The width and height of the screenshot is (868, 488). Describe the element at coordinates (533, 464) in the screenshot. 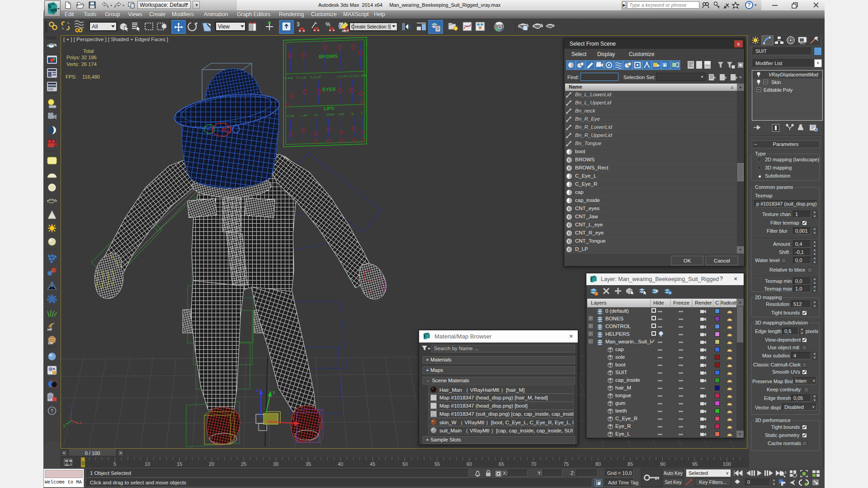

I see `svg-text: 70` at that location.